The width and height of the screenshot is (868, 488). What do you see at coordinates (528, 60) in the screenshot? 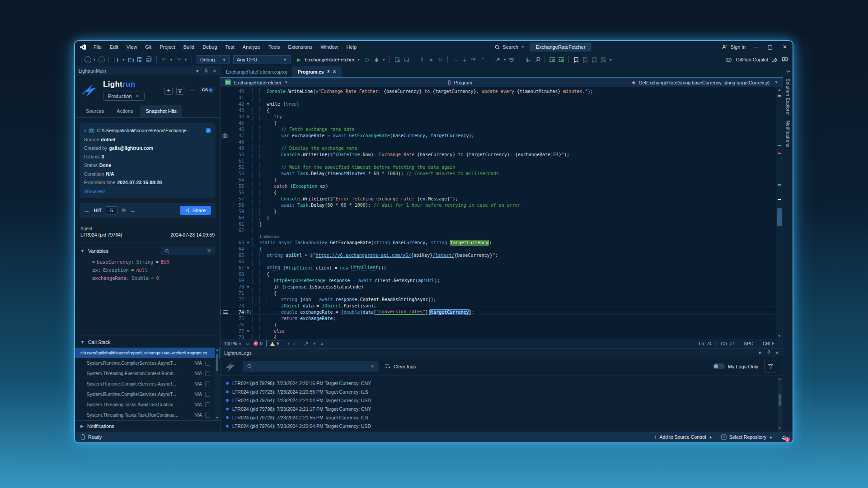
I see `navigate-backward-code-button` at bounding box center [528, 60].